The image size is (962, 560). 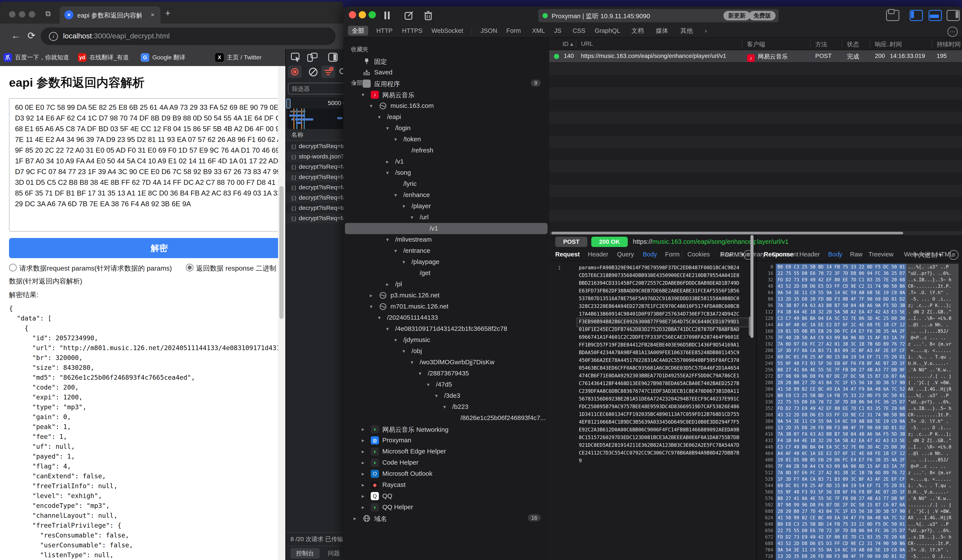 What do you see at coordinates (686, 31) in the screenshot?
I see `filter-tab-其他: 其他` at bounding box center [686, 31].